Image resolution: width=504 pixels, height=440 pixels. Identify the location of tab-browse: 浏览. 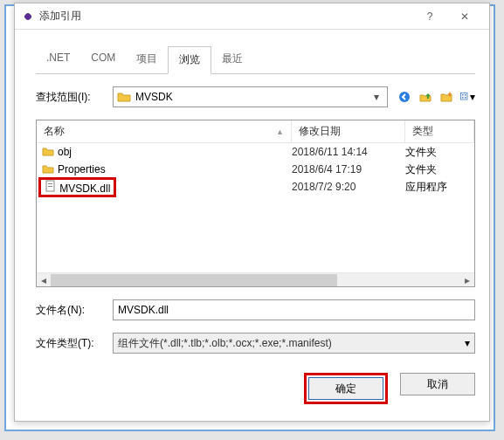
(190, 60).